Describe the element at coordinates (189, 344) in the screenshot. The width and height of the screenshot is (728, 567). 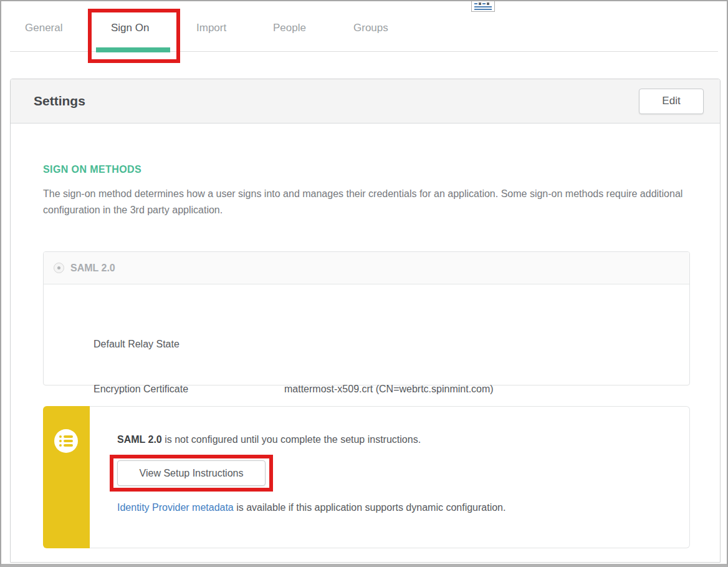
I see `field-label: Default Relay State` at that location.